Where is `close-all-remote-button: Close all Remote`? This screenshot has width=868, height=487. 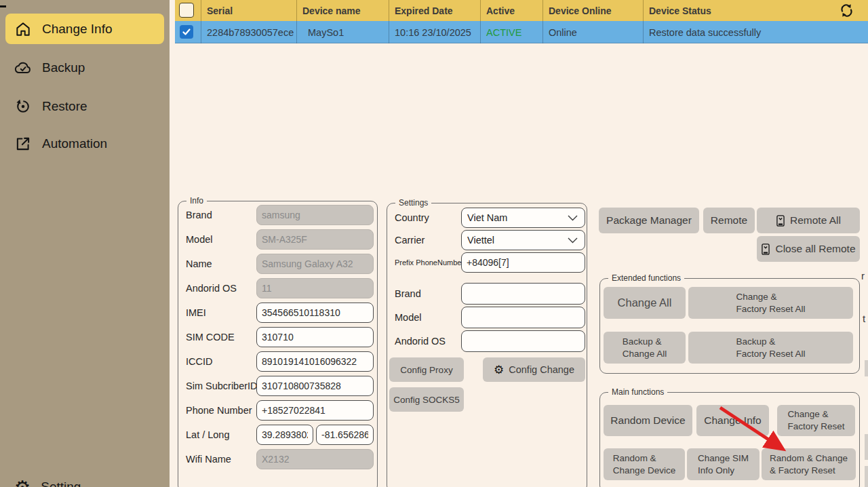
close-all-remote-button: Close all Remote is located at coordinates (808, 249).